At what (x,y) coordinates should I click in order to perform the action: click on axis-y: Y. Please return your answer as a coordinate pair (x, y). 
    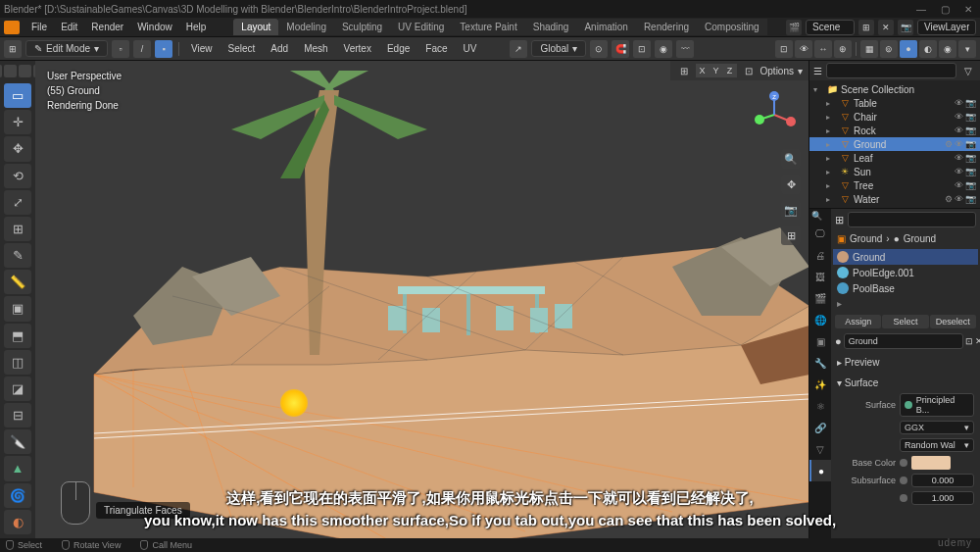
    Looking at the image, I should click on (716, 71).